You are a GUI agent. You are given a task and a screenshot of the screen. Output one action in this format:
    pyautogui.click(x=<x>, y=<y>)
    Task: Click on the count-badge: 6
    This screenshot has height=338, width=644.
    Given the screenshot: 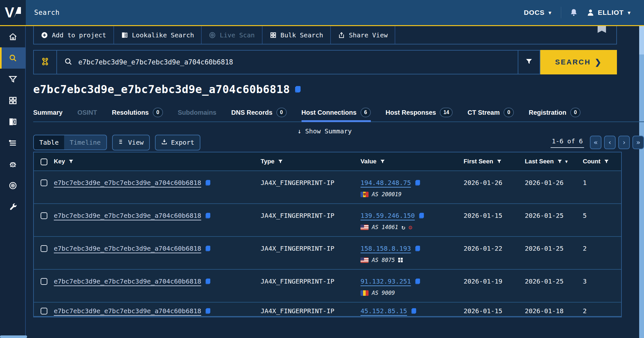 What is the action you would take?
    pyautogui.click(x=366, y=112)
    